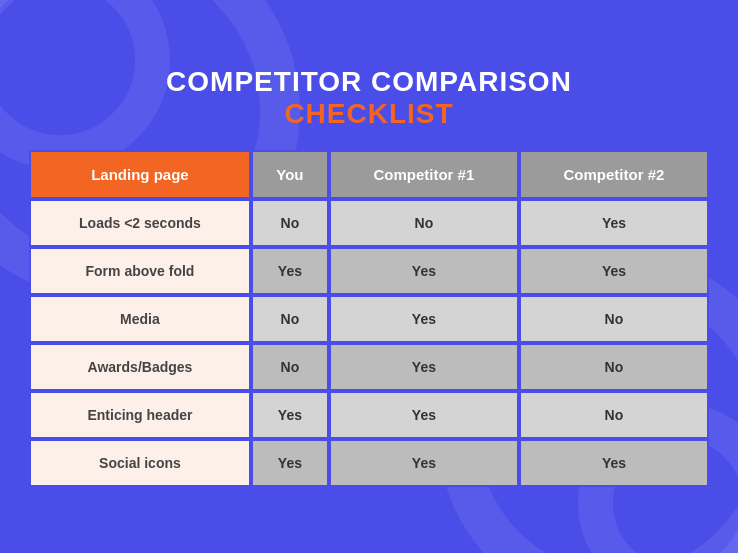 Image resolution: width=738 pixels, height=553 pixels. I want to click on page-title-sub: CHECKLIST, so click(369, 114).